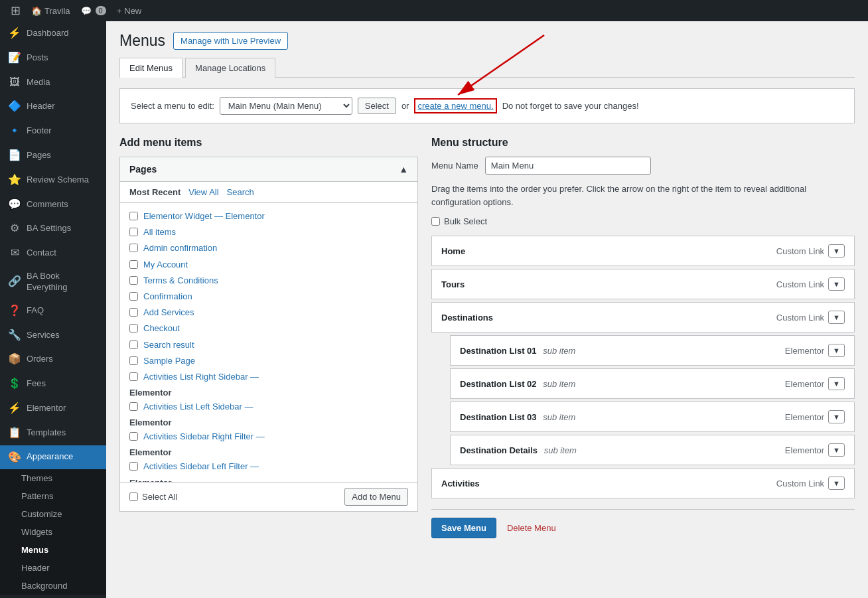 The image size is (868, 598). What do you see at coordinates (53, 585) in the screenshot?
I see `submenu-item-background: Background` at bounding box center [53, 585].